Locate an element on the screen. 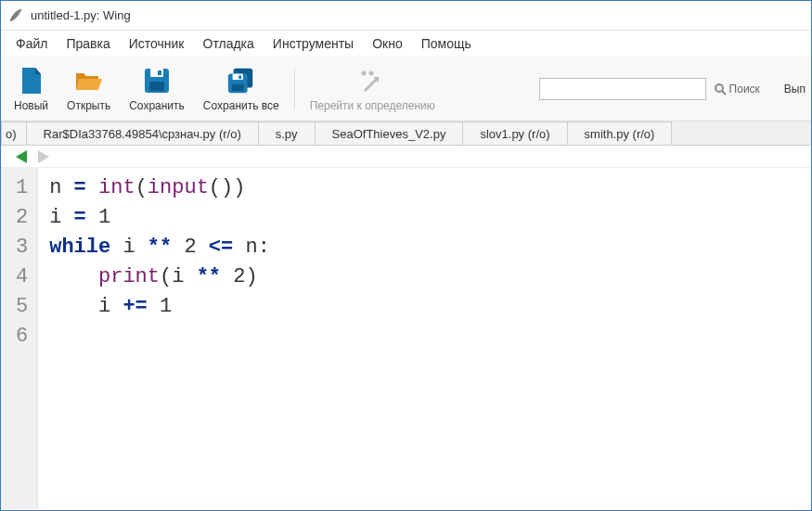 The width and height of the screenshot is (812, 511). search-input is located at coordinates (623, 89).